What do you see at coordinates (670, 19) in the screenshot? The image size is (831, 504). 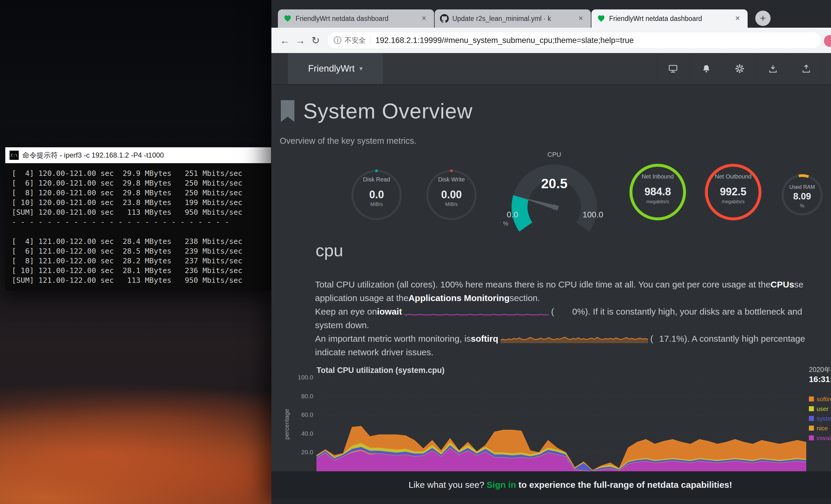 I see `tab-netdata-2-active: FriendlyWrt netdata dashboard ×` at bounding box center [670, 19].